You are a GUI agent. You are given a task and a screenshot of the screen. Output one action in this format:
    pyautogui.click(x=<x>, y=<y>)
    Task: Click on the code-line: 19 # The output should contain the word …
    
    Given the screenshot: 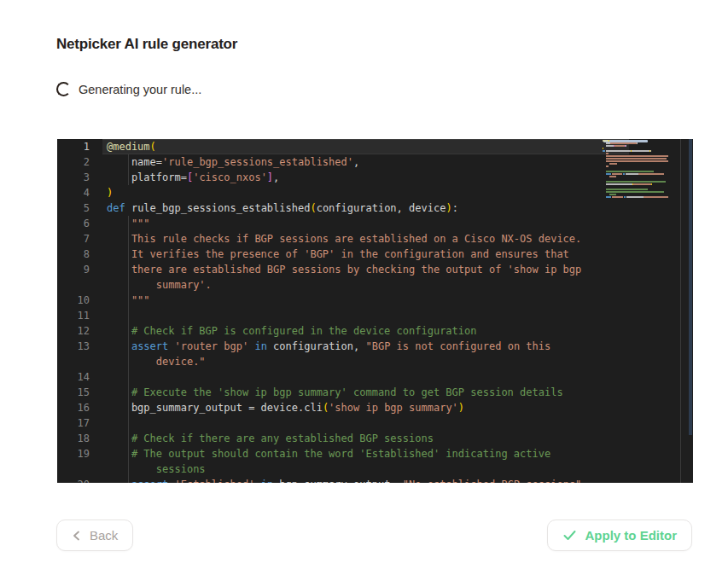 What is the action you would take?
    pyautogui.click(x=369, y=454)
    